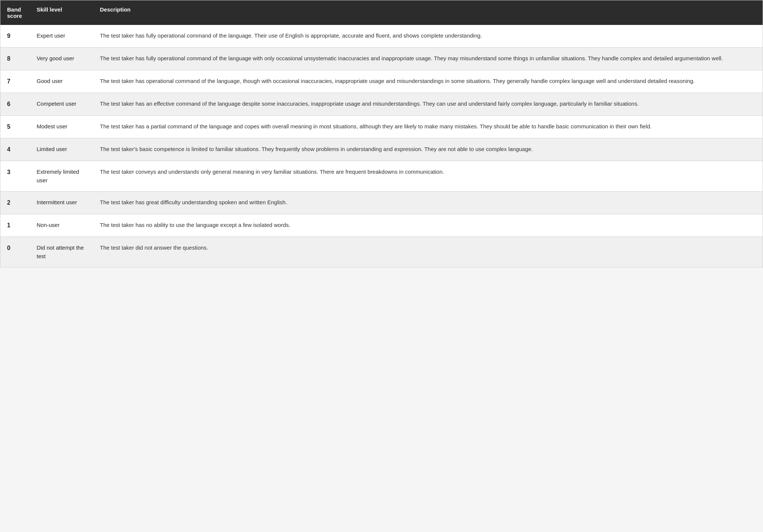 Image resolution: width=763 pixels, height=532 pixels. I want to click on table-row: 4Limited userThe test taker's basic comp…, so click(382, 150).